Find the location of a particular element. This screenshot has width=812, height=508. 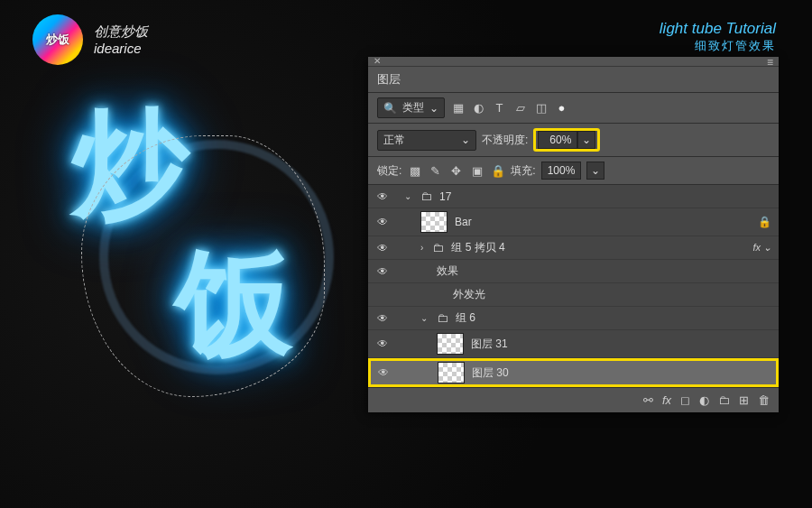

filter-label: 类型 is located at coordinates (413, 108).